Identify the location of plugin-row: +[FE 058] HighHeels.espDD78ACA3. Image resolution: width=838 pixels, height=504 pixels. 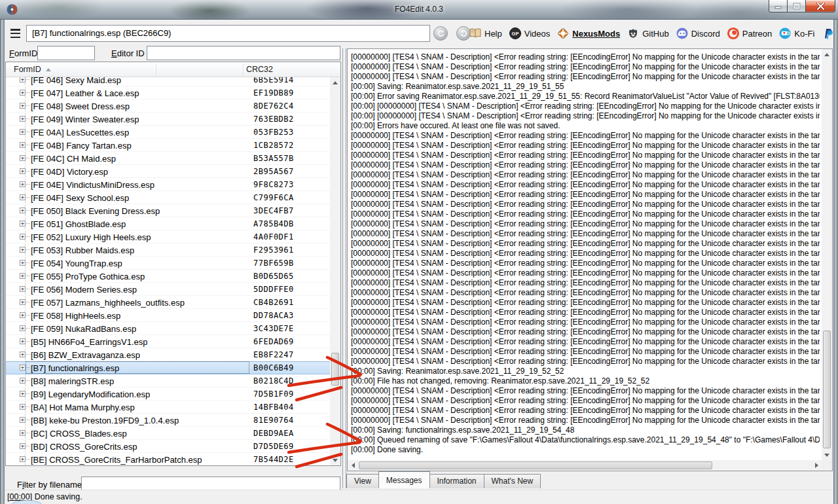
(168, 315).